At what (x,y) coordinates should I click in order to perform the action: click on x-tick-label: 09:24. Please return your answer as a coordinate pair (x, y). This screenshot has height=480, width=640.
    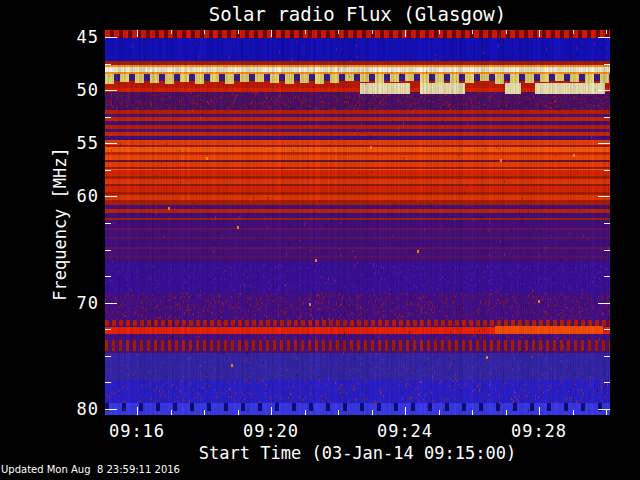
    Looking at the image, I should click on (405, 431).